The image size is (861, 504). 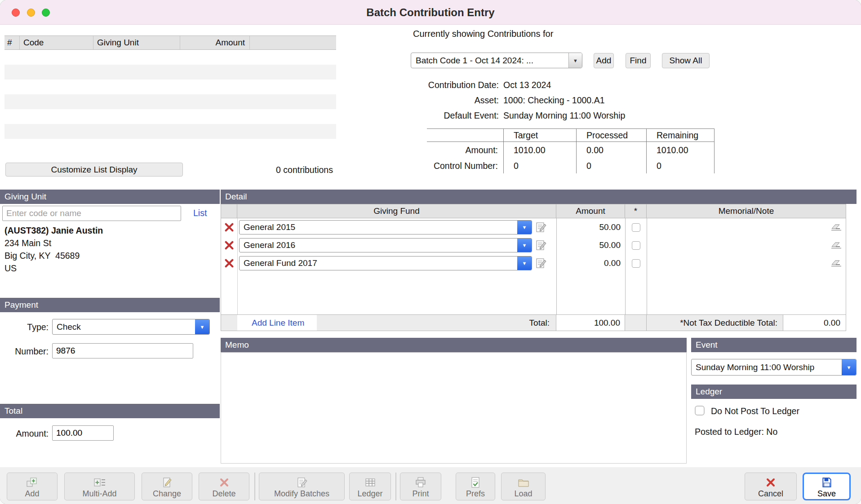 What do you see at coordinates (12, 43) in the screenshot?
I see `column-header-number: #` at bounding box center [12, 43].